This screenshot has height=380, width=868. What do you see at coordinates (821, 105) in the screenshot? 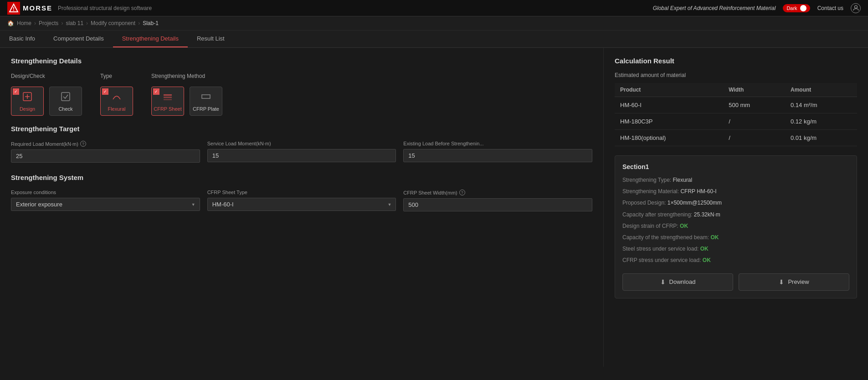
I see `cell-amount: 0.14 m²/m` at bounding box center [821, 105].